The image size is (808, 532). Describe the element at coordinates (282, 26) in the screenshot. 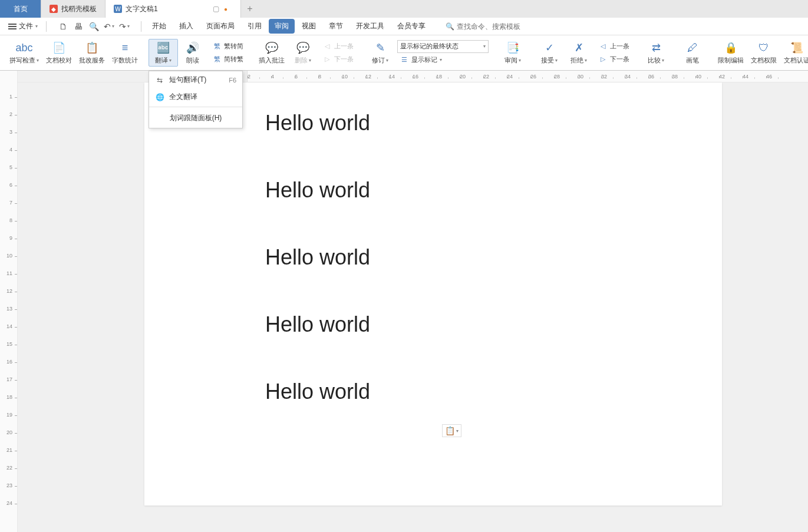

I see `ribbon-tab-review: 审阅` at that location.